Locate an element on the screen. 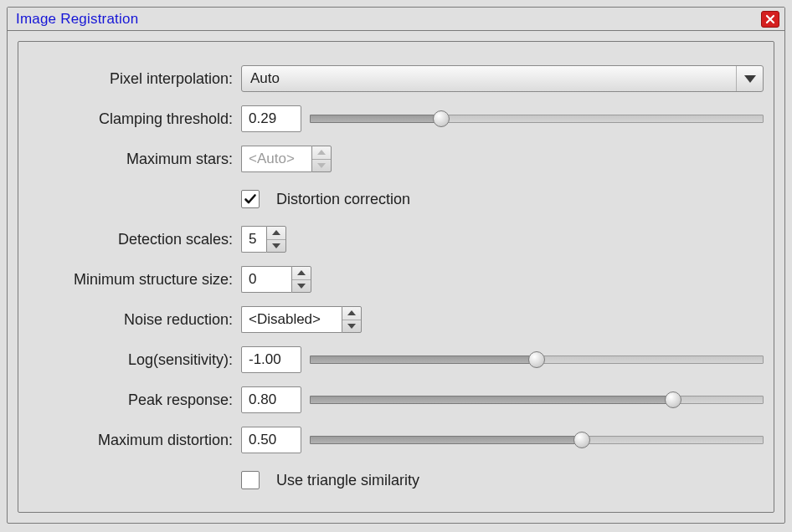 The image size is (792, 532). log-sensitivity-label: Log(sensitivity): is located at coordinates (135, 360).